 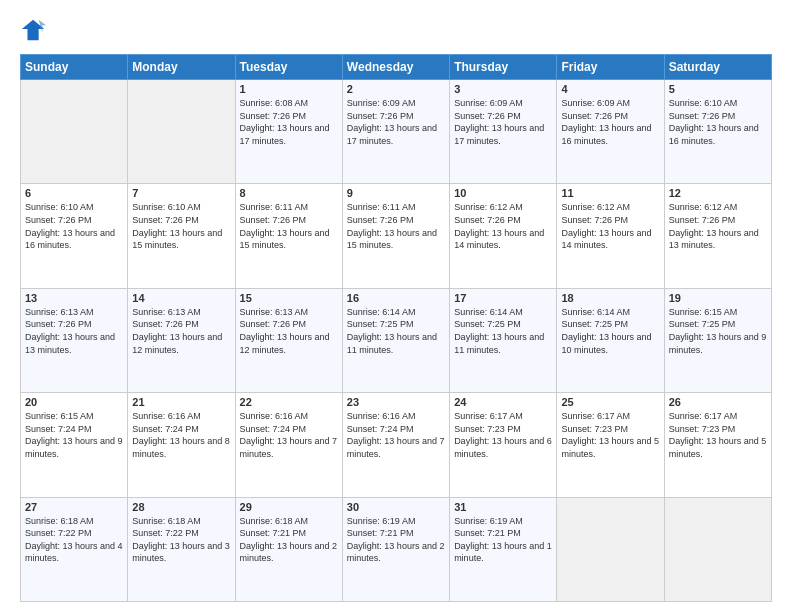 What do you see at coordinates (396, 507) in the screenshot?
I see `day-number: 30` at bounding box center [396, 507].